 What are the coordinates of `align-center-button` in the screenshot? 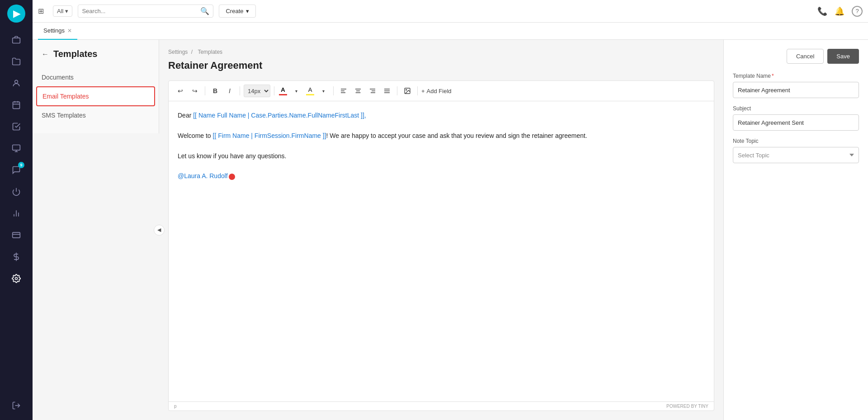 It's located at (358, 91).